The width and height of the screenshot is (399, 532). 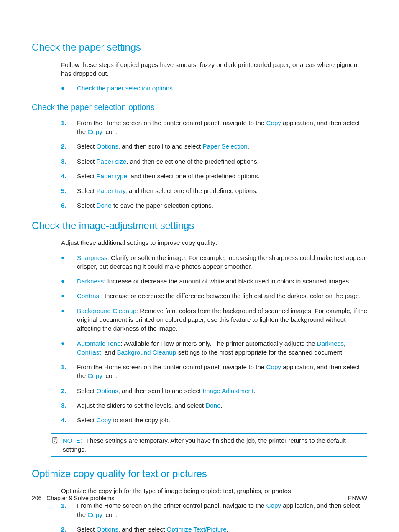 I want to click on bullet-item: ● Automatic Tone: Available for Flow pri…, so click(x=214, y=348).